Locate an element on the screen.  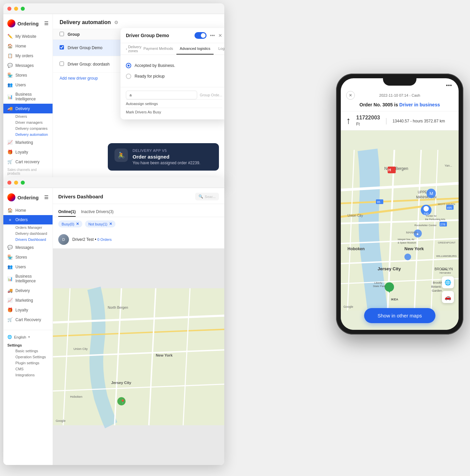
phone-corner-icons: 🌐 🚗 is located at coordinates (448, 290).